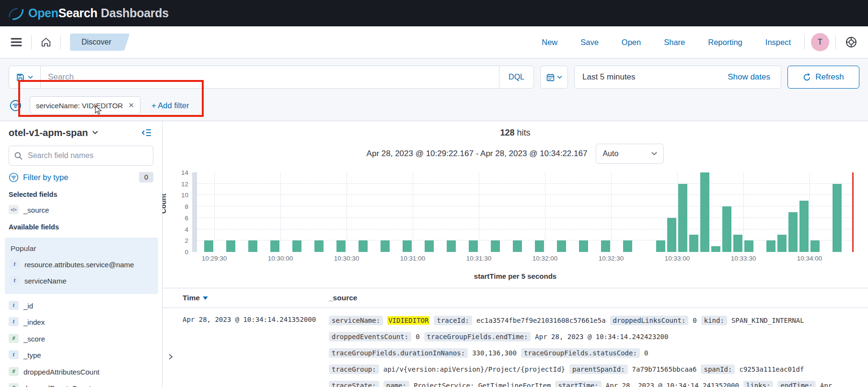 The height and width of the screenshot is (387, 868). Describe the element at coordinates (46, 281) in the screenshot. I see `field-name: serviceName` at that location.